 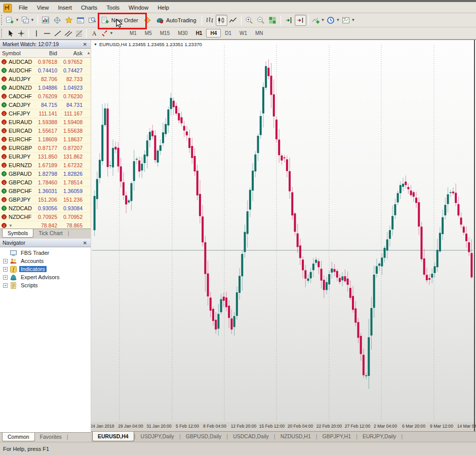 I want to click on new-chart-button: ▼, so click(x=13, y=20).